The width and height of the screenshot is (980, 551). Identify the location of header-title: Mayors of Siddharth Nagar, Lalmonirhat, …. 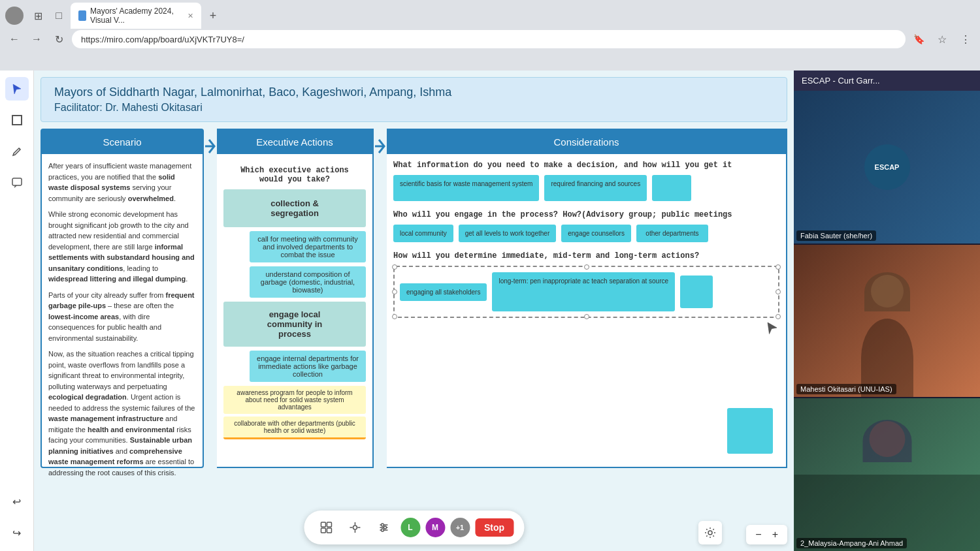
(414, 93).